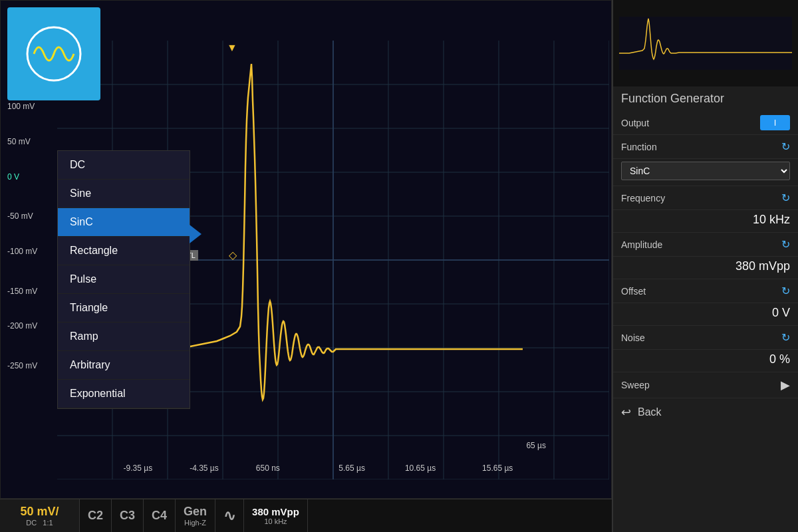 This screenshot has height=532, width=798. What do you see at coordinates (786, 245) in the screenshot?
I see `amplitude-refresh-icon: ↻` at bounding box center [786, 245].